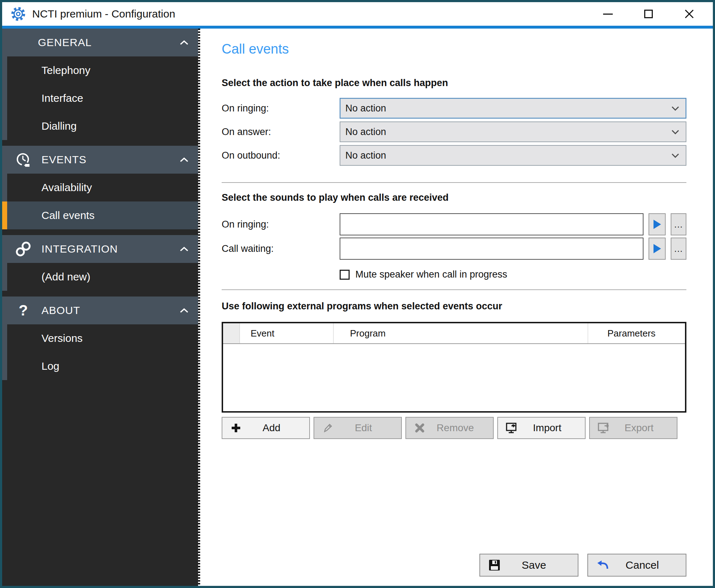 The width and height of the screenshot is (715, 588). I want to click on column-header-select, so click(231, 333).